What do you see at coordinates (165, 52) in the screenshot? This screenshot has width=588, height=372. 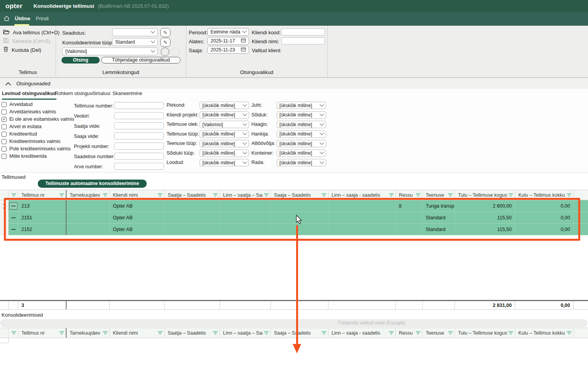 I see `favorite-circle-button` at bounding box center [165, 52].